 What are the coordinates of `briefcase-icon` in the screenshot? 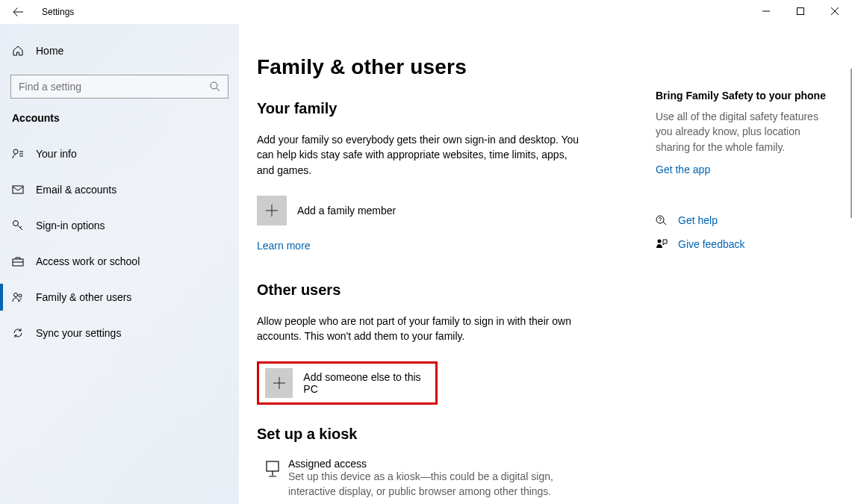 It's located at (18, 261).